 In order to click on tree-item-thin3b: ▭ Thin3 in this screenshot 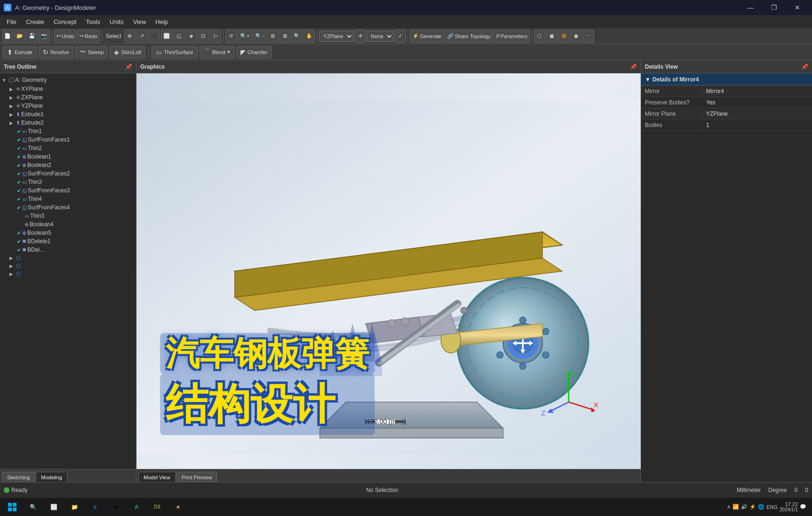, I will do `click(68, 216)`.